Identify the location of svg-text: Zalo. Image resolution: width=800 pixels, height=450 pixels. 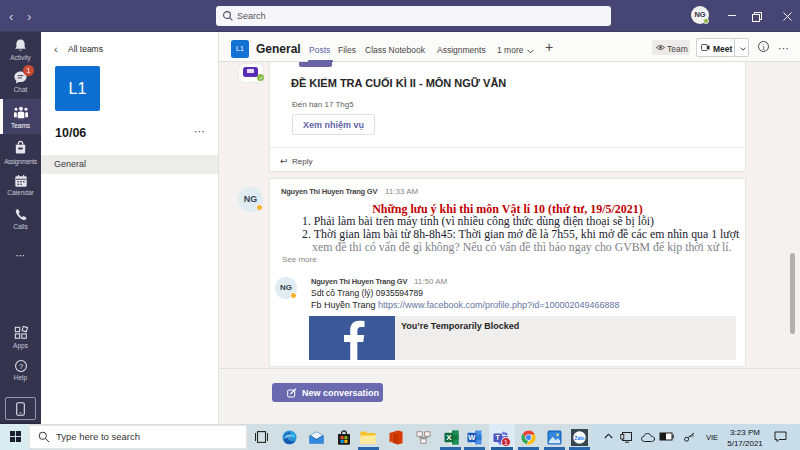
(580, 438).